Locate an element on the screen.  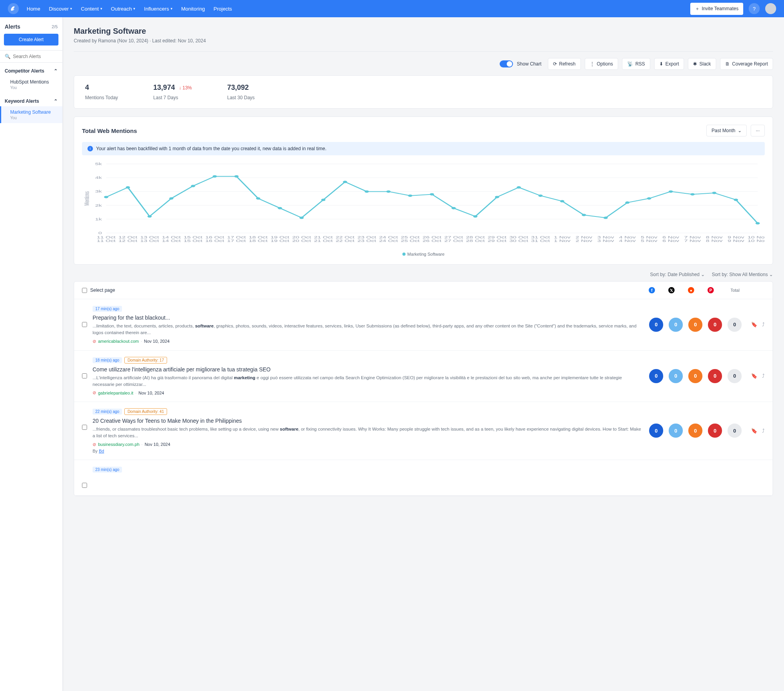
mention-title: Come utilizzare l'intelligenza artificia… is located at coordinates (368, 369).